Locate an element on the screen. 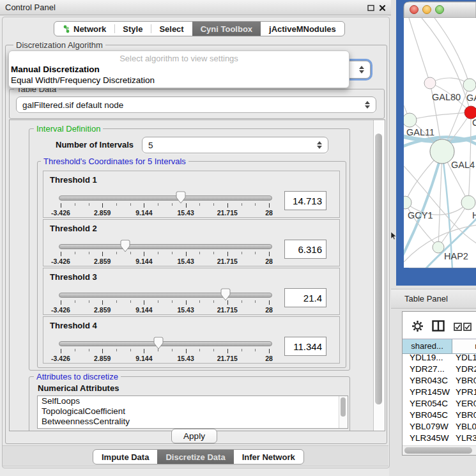 This screenshot has width=476, height=476. numerical-attributes-label: Numerical Attributes is located at coordinates (78, 388).